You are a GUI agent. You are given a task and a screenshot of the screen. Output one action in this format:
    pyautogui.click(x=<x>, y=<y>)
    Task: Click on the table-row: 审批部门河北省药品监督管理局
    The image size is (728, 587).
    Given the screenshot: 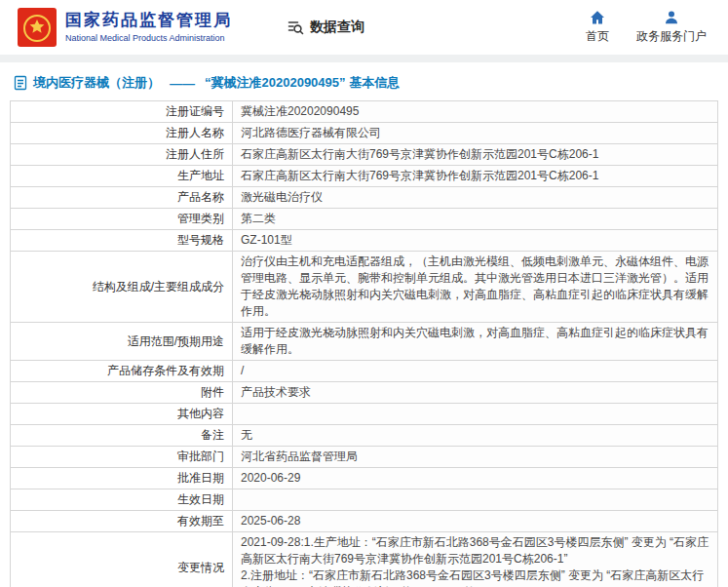 What is the action you would take?
    pyautogui.click(x=364, y=457)
    